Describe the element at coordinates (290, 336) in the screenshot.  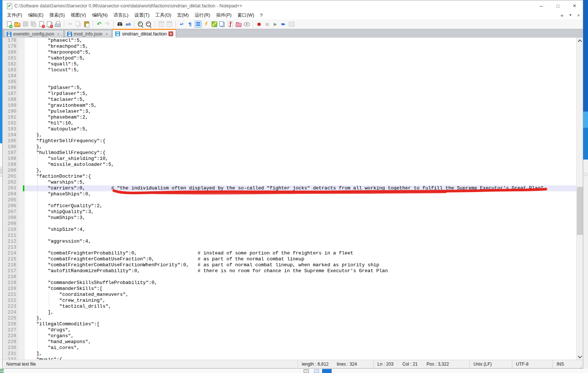
I see `code-line-228: 228 "organs",` at that location.